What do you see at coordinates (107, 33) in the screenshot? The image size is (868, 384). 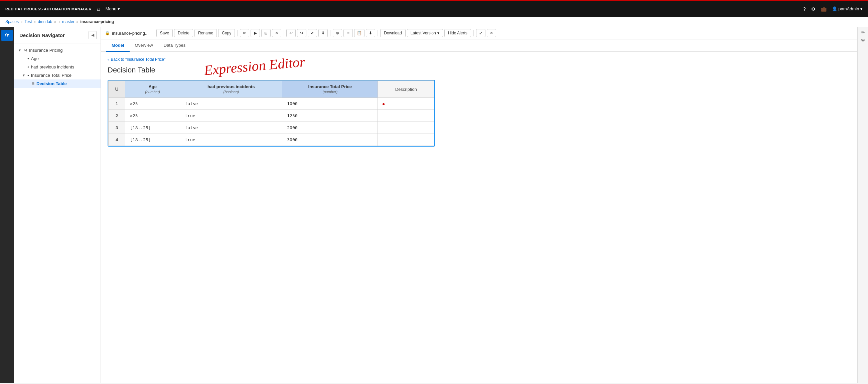 I see `lock-icon: 🔒` at bounding box center [107, 33].